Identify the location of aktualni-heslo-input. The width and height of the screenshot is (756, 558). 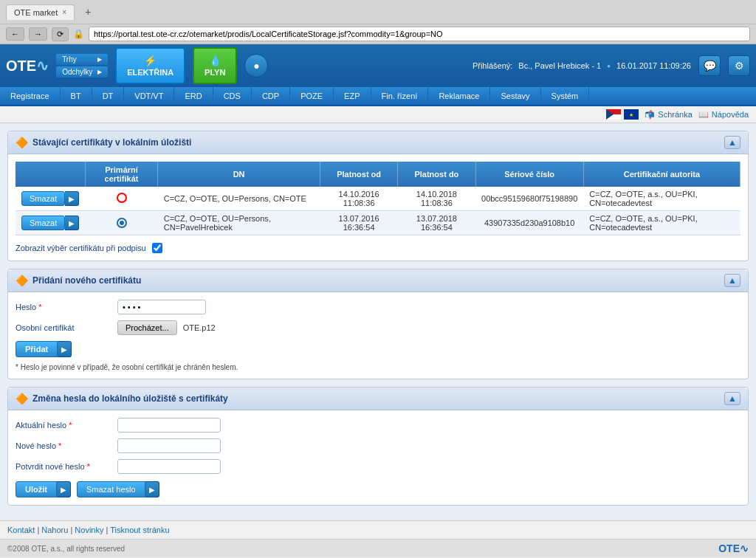
(169, 425).